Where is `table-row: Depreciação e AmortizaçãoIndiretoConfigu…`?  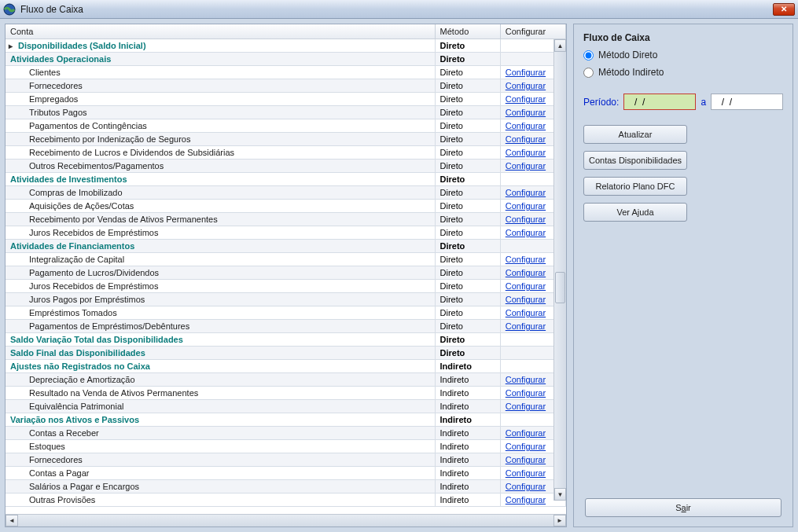 table-row: Depreciação e AmortizaçãoIndiretoConfigu… is located at coordinates (286, 380).